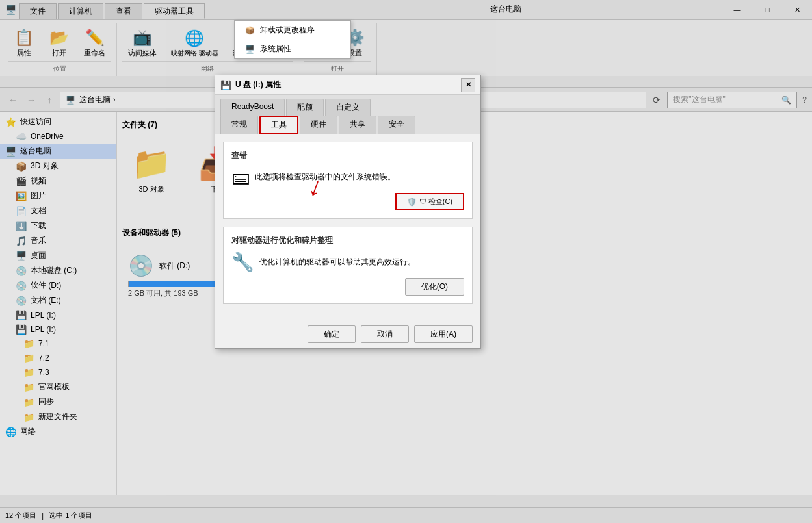 Image resolution: width=812 pixels, height=523 pixels. I want to click on cancel-button: 取消, so click(385, 334).